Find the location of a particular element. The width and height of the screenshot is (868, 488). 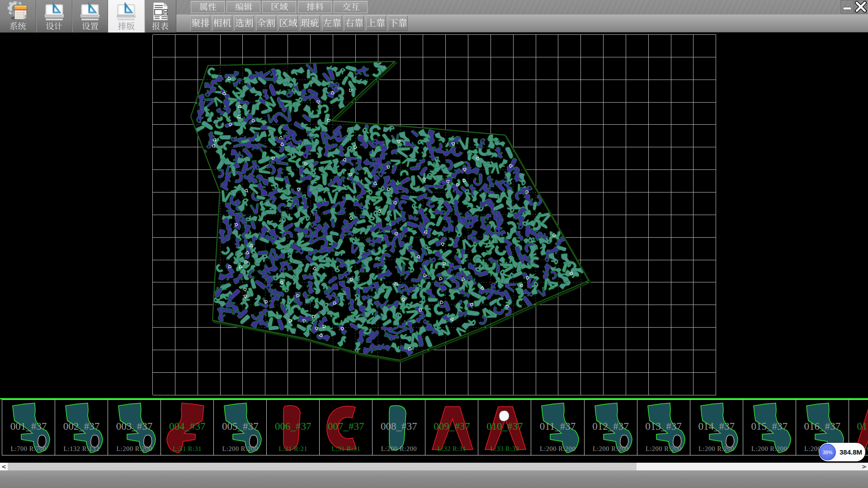

tray-piece-014_#37: 014_#37L:200 R:200 is located at coordinates (717, 427).